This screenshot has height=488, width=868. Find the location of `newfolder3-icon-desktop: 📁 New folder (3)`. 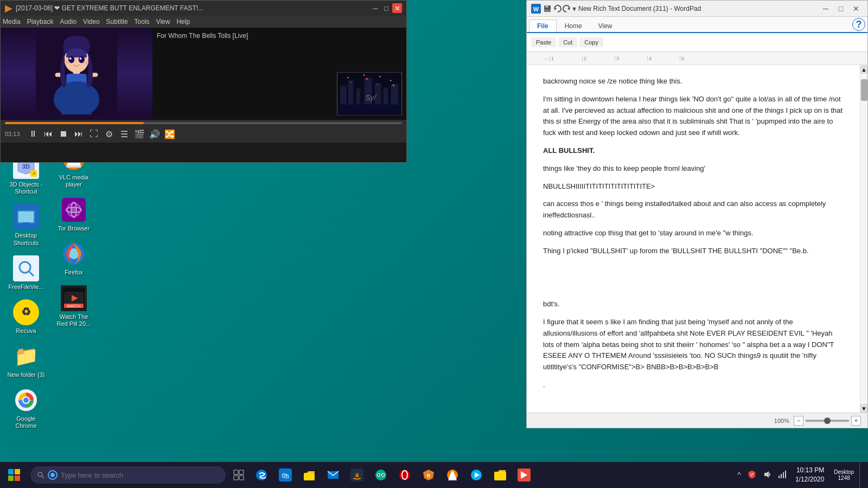

newfolder3-icon-desktop: 📁 New folder (3) is located at coordinates (26, 361).